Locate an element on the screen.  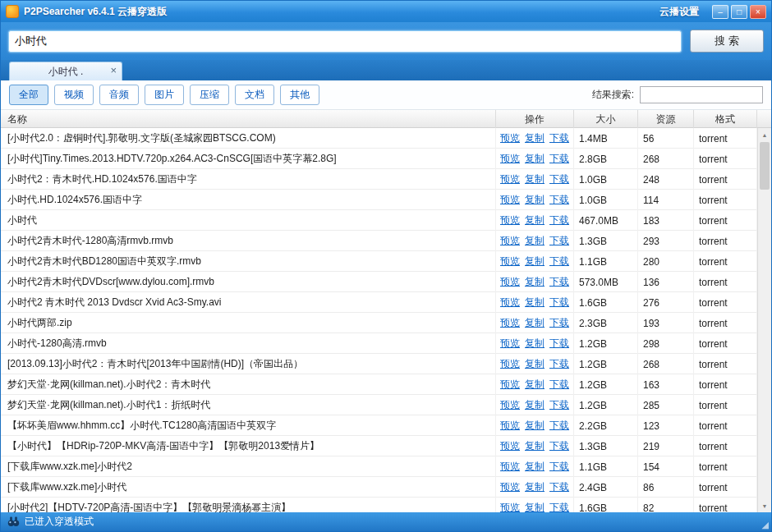
filter-video-button: 视频 is located at coordinates (74, 95).